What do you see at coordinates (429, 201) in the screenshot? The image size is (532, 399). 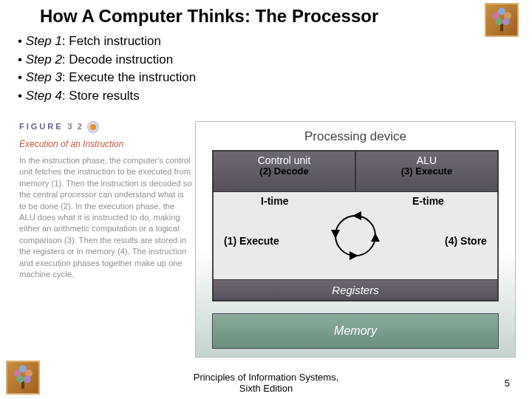 I see `etime-label: E-time` at bounding box center [429, 201].